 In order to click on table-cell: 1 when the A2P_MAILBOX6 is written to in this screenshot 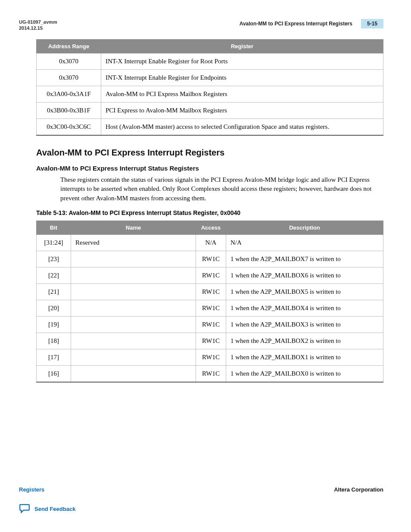, I will do `click(305, 275)`.